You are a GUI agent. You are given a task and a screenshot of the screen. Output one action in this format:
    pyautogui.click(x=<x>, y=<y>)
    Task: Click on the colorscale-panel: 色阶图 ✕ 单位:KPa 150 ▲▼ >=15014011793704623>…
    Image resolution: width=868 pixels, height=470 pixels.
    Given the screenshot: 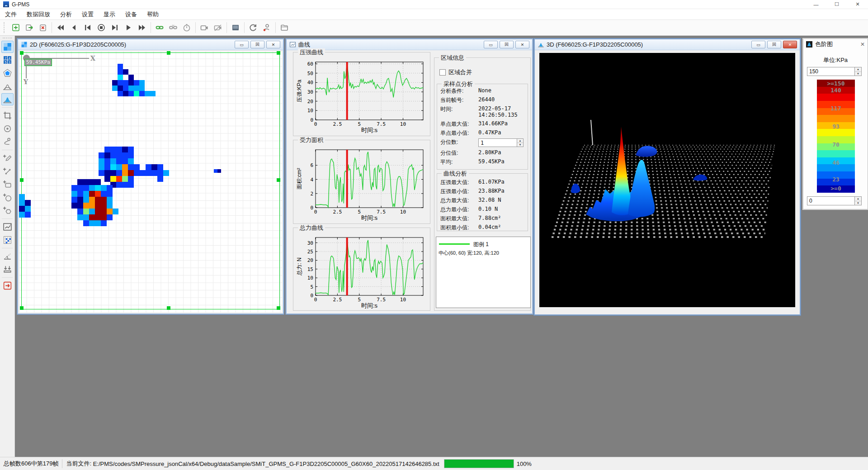 What is the action you would take?
    pyautogui.click(x=835, y=124)
    